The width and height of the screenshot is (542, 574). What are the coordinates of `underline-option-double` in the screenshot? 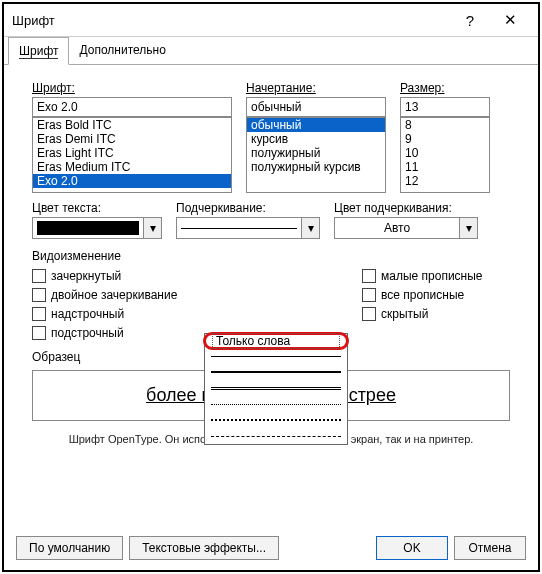 It's located at (276, 388).